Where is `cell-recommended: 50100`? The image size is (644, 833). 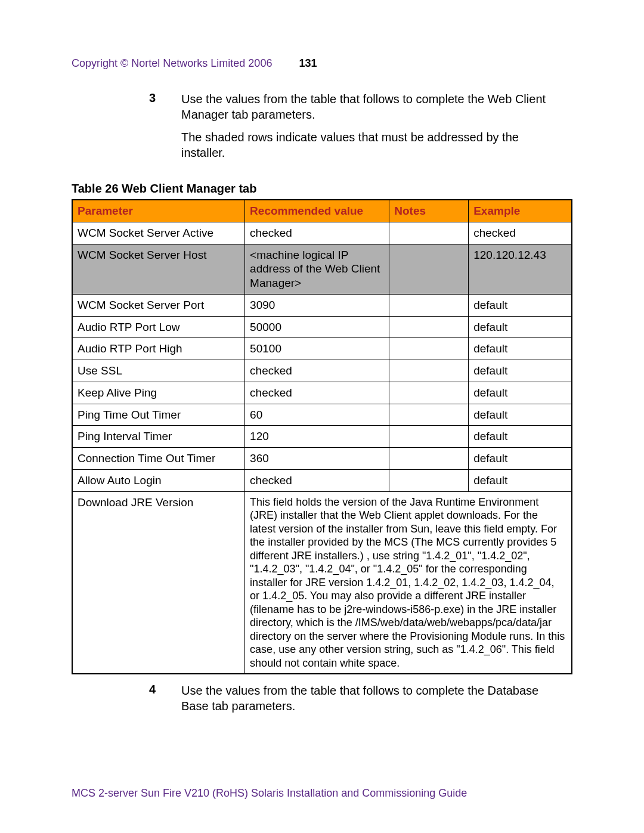 cell-recommended: 50100 is located at coordinates (317, 349).